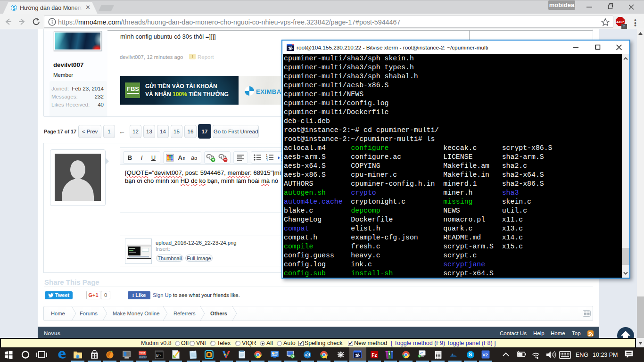 Image resolution: width=644 pixels, height=362 pixels. What do you see at coordinates (605, 355) in the screenshot?
I see `svg-text: 10:23 PM` at bounding box center [605, 355].